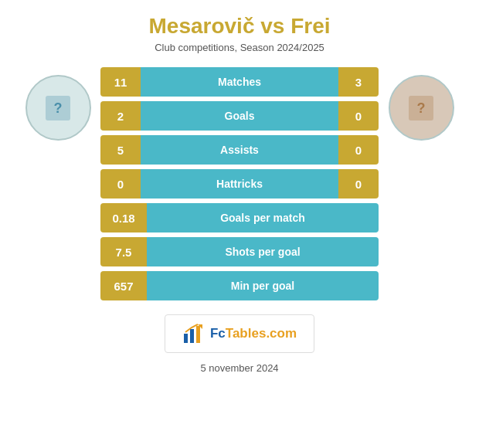 Image resolution: width=479 pixels, height=448 pixels. I want to click on stat-label-matches: Matches, so click(240, 82).